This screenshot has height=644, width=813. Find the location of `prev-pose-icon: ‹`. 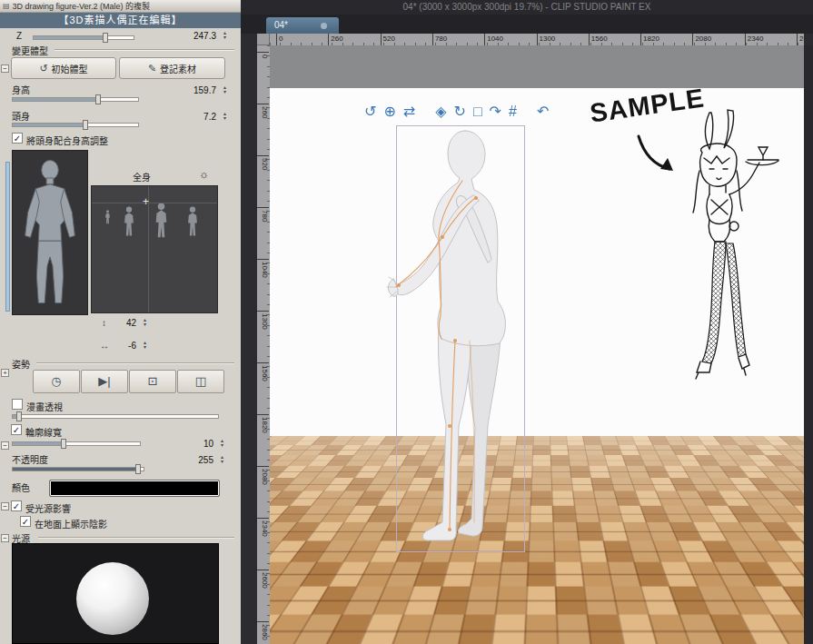

prev-pose-icon: ‹ is located at coordinates (284, 585).